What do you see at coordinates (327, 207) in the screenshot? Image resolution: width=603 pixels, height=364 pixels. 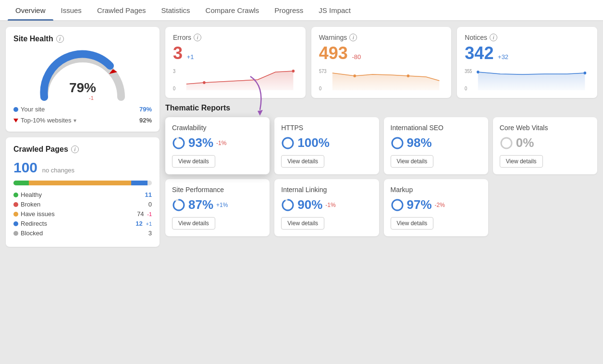 I see `report-internal-linking: Internal Linking 90% -1% View details` at bounding box center [327, 207].